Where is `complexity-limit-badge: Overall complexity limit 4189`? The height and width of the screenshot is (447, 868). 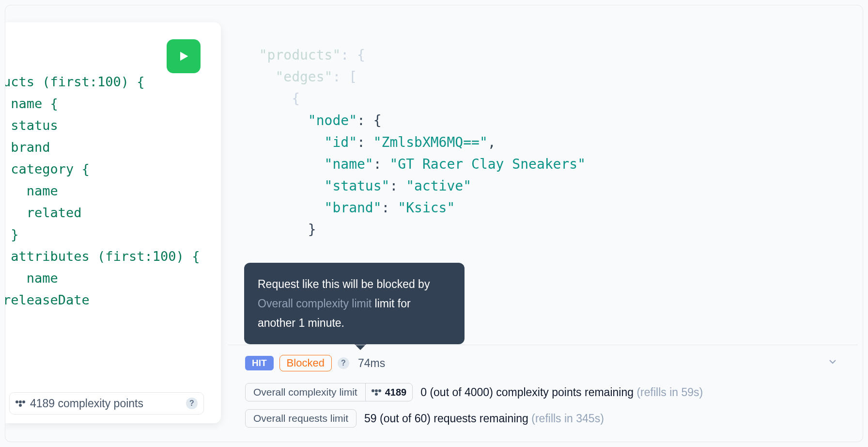 complexity-limit-badge: Overall complexity limit 4189 is located at coordinates (329, 392).